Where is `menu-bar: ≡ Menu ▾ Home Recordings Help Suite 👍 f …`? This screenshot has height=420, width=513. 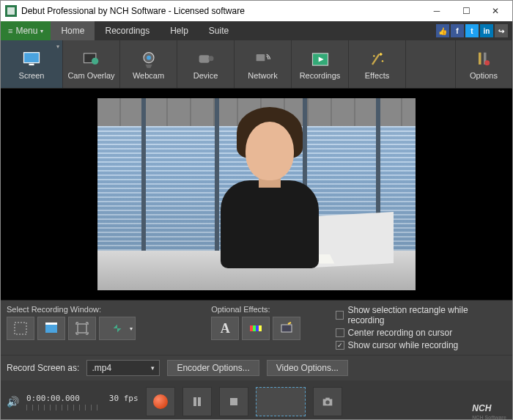 menu-bar: ≡ Menu ▾ Home Recordings Help Suite 👍 f … is located at coordinates (256, 31).